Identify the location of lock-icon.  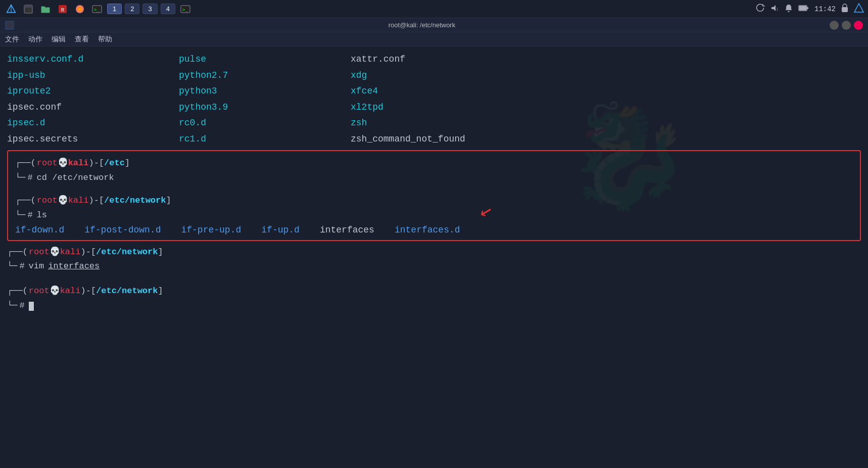
(845, 9).